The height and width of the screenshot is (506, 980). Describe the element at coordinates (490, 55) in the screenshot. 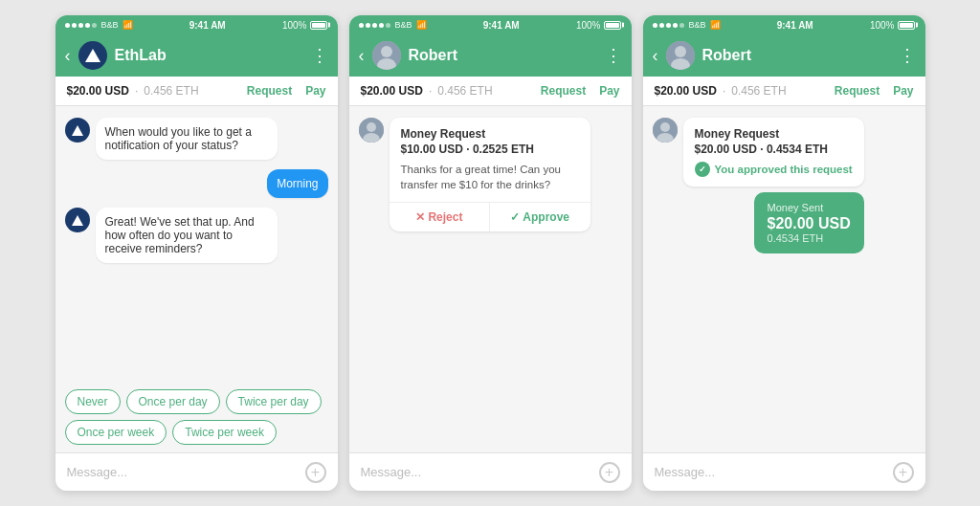

I see `header-2: ‹ Robert ⋮` at that location.